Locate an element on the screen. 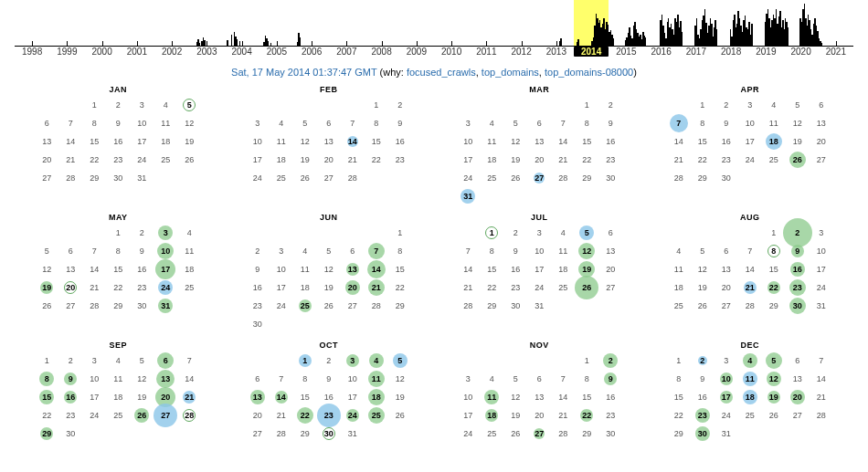 Image resolution: width=868 pixels, height=472 pixels. year-tick: 1998 is located at coordinates (32, 51).